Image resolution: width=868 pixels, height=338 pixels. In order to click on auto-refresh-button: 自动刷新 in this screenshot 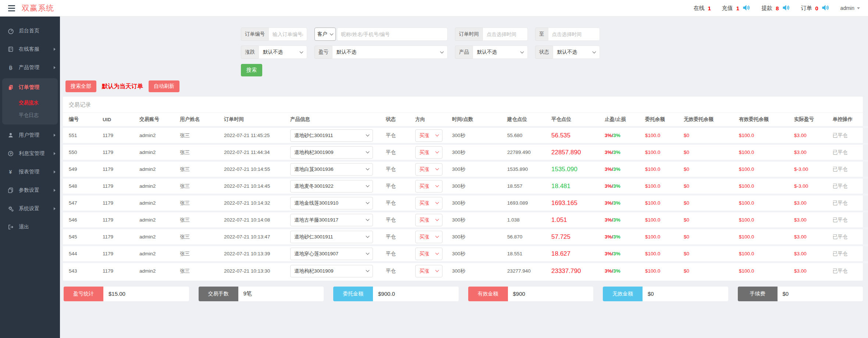, I will do `click(164, 86)`.